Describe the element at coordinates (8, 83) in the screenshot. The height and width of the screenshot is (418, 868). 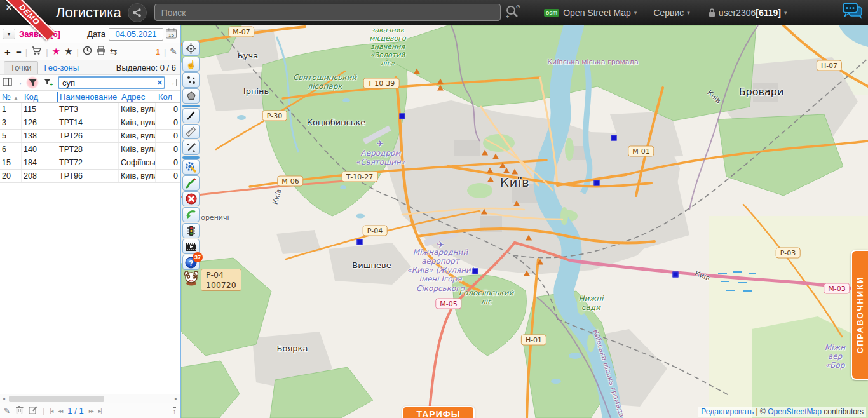
I see `columns-button` at that location.